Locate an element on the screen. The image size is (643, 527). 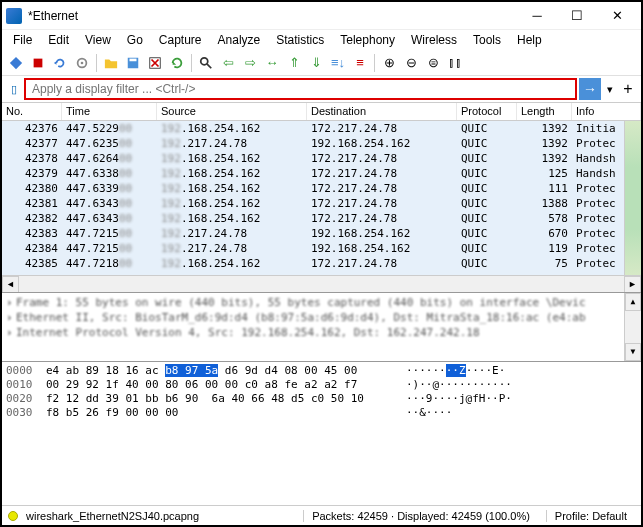
toolbar: ⇦ ⇨ ↔ ⇑ ⇓ ≡↓ ≡ ⊕ ⊖ ⊜ ⫿⫿ is located at coordinates (322, 63).